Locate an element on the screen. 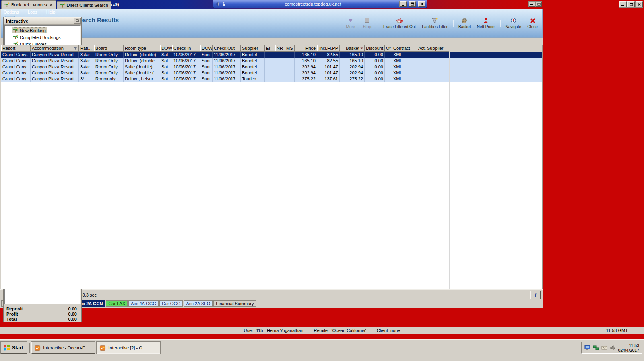 The height and width of the screenshot is (361, 644). table-cell: Room Only is located at coordinates (109, 73).